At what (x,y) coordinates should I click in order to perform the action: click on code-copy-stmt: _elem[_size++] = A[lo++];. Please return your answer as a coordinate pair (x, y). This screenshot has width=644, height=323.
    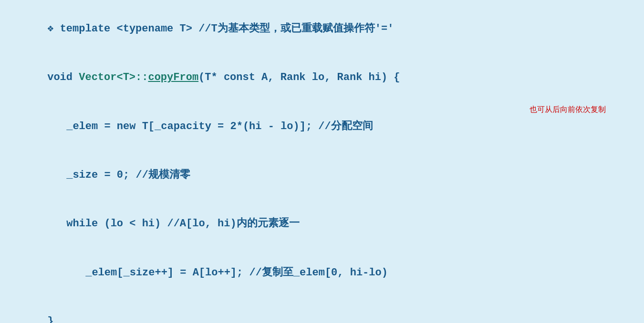
    Looking at the image, I should click on (167, 273).